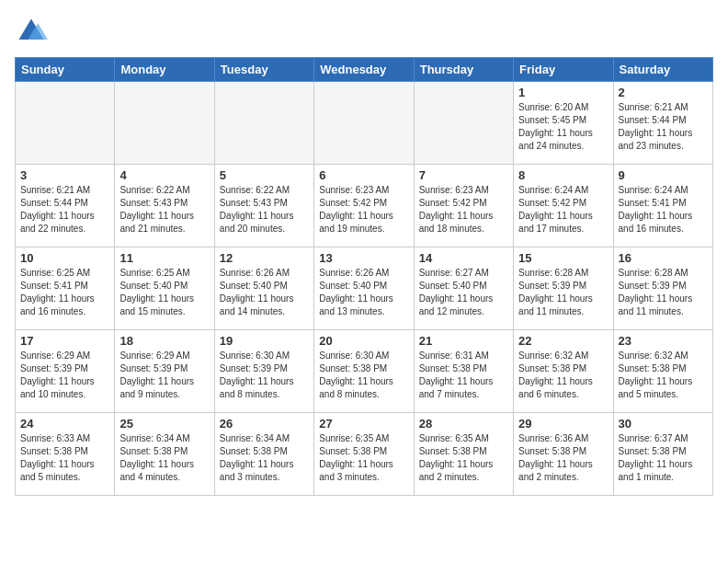 This screenshot has width=728, height=563. Describe the element at coordinates (364, 70) in the screenshot. I see `day-of-week-header: SundayMondayTuesdayWednesdayThursdayFrid…` at that location.